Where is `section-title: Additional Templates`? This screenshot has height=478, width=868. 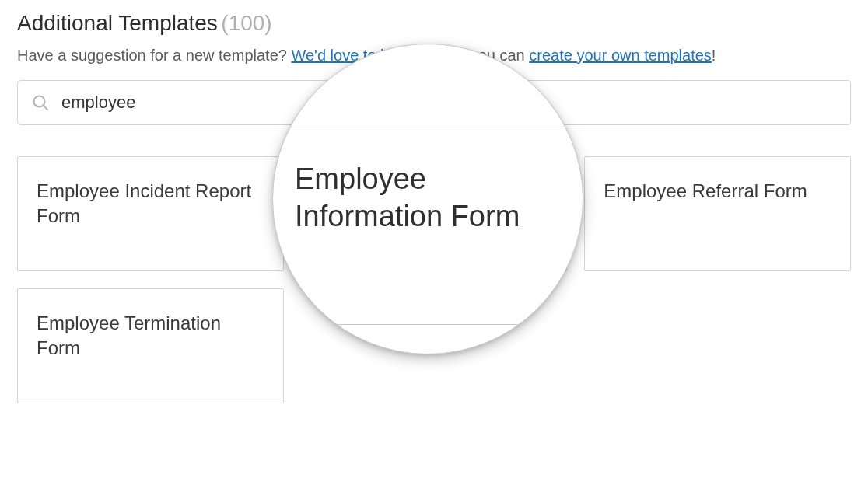
section-title: Additional Templates is located at coordinates (117, 23).